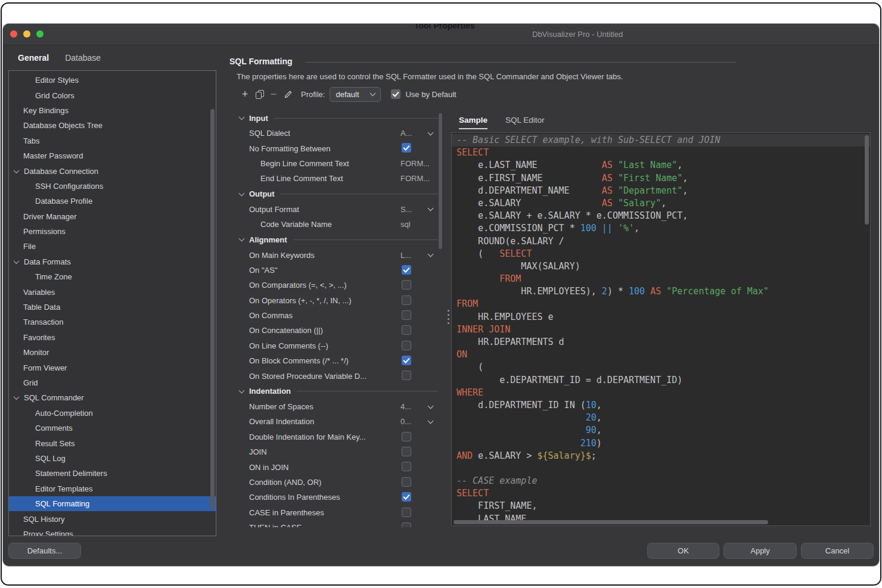 The image size is (882, 588). Describe the element at coordinates (440, 181) in the screenshot. I see `settings-scrollbar` at that location.